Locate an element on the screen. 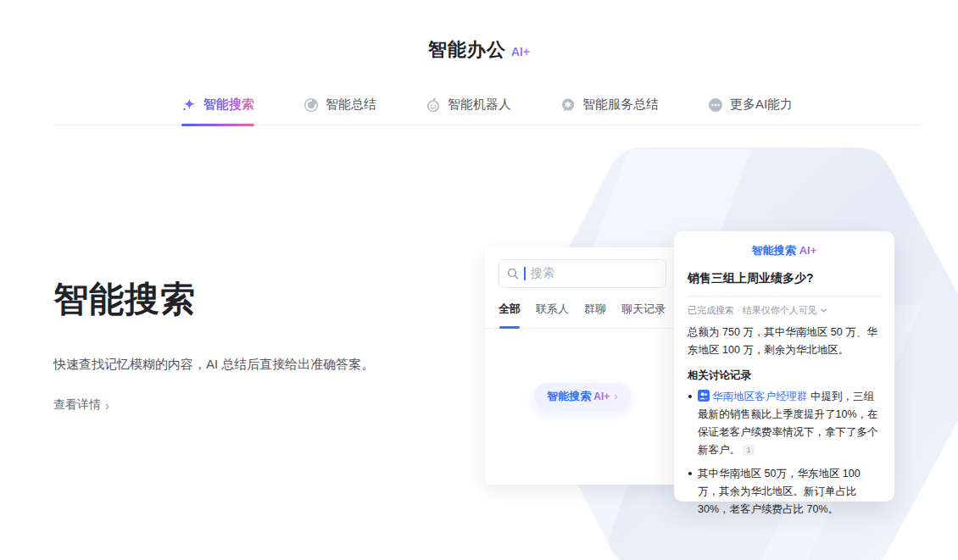  ai-status-text: 已完成搜索 · 结果仅你个人可见 is located at coordinates (753, 310).